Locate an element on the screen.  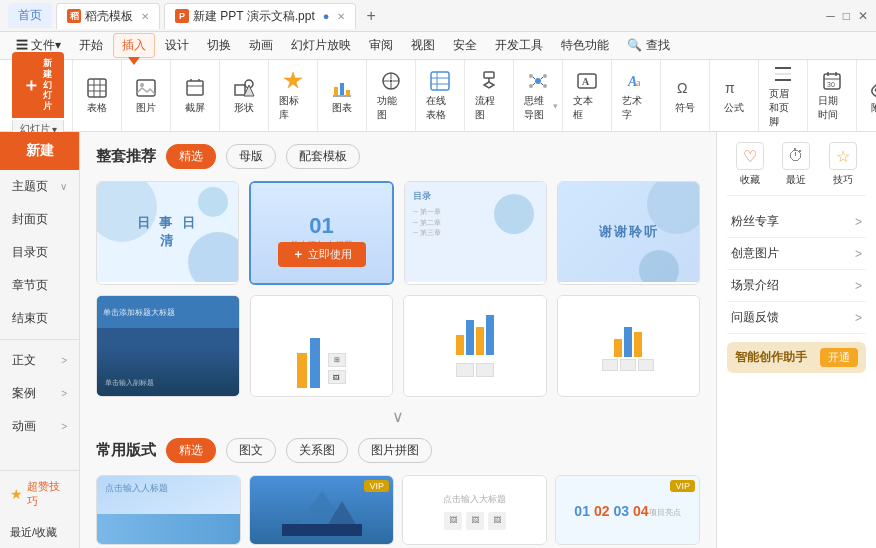
sidebar-item-animation: 动画 > is located at coordinates (40, 426).